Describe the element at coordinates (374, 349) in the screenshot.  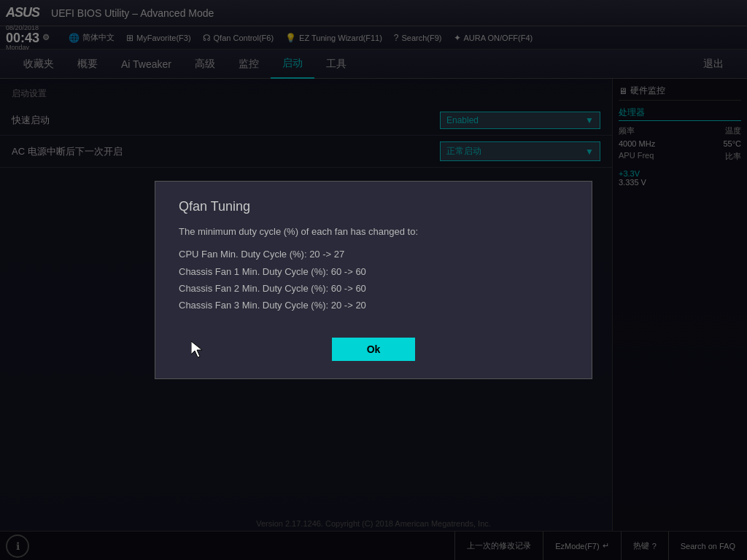
I see `modal-footer: Ok` at that location.